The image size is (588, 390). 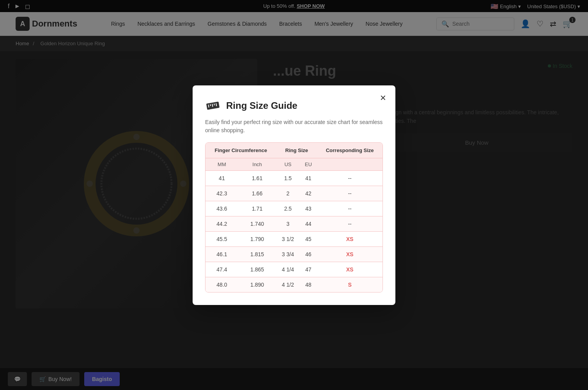 I want to click on us-cell: 3 1/2, so click(x=288, y=239).